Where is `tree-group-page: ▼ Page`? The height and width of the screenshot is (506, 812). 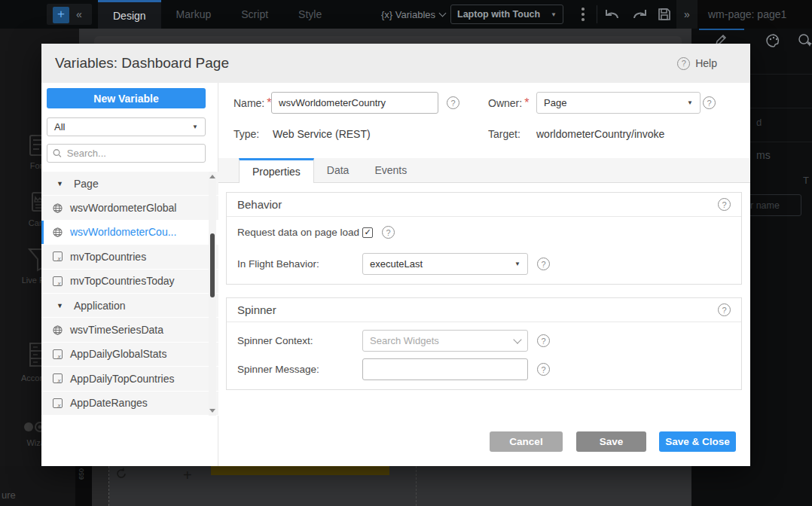 tree-group-page: ▼ Page is located at coordinates (130, 184).